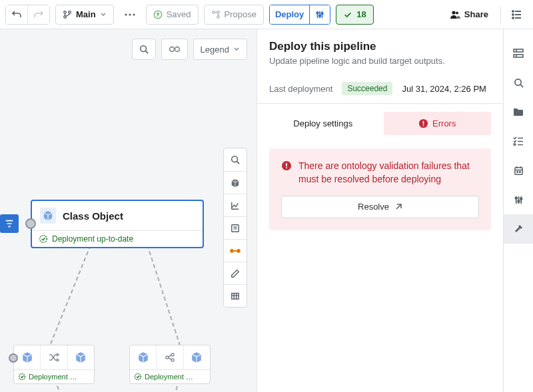 This screenshot has width=533, height=392. I want to click on hammer-icon, so click(518, 229).